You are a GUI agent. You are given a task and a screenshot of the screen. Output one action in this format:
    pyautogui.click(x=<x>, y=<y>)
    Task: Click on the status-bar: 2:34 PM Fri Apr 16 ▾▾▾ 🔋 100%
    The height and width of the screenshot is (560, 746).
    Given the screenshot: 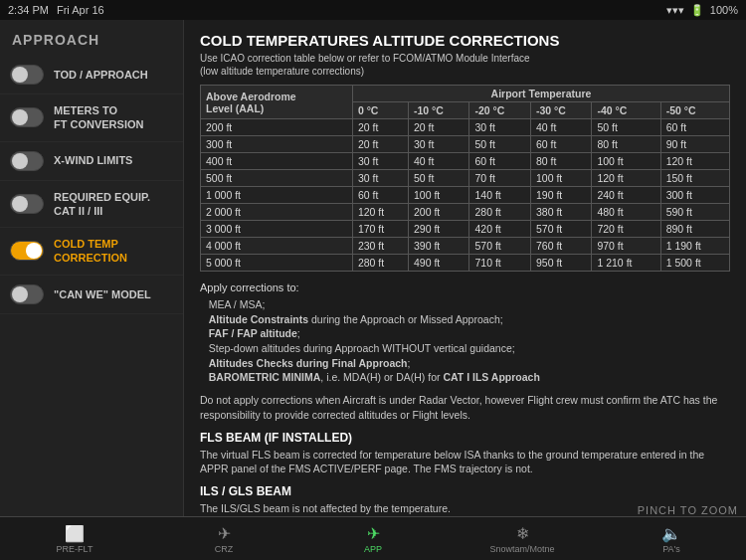 What is the action you would take?
    pyautogui.click(x=373, y=10)
    